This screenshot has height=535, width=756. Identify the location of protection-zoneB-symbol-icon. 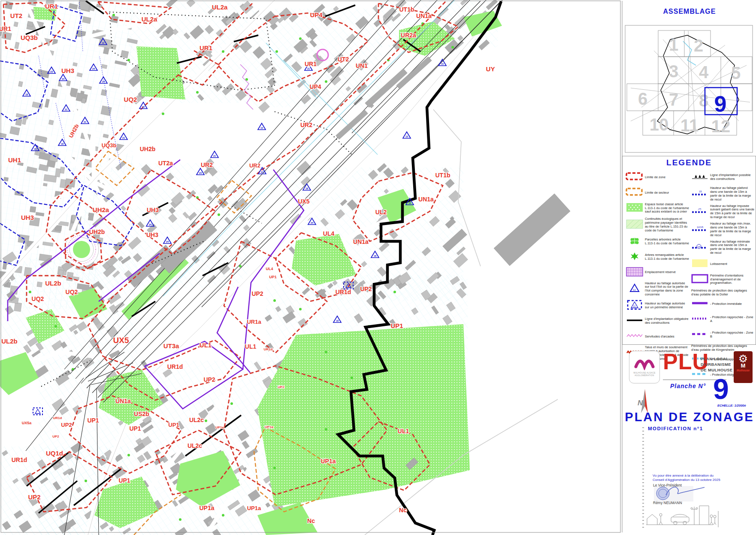
(700, 335).